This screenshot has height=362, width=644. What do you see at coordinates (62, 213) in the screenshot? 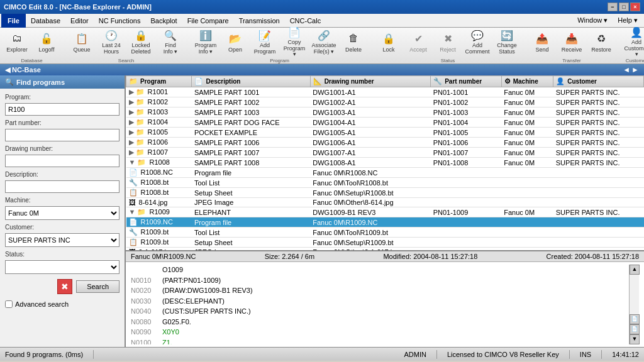
I see `machine-select: Fanuc 0M` at bounding box center [62, 213].